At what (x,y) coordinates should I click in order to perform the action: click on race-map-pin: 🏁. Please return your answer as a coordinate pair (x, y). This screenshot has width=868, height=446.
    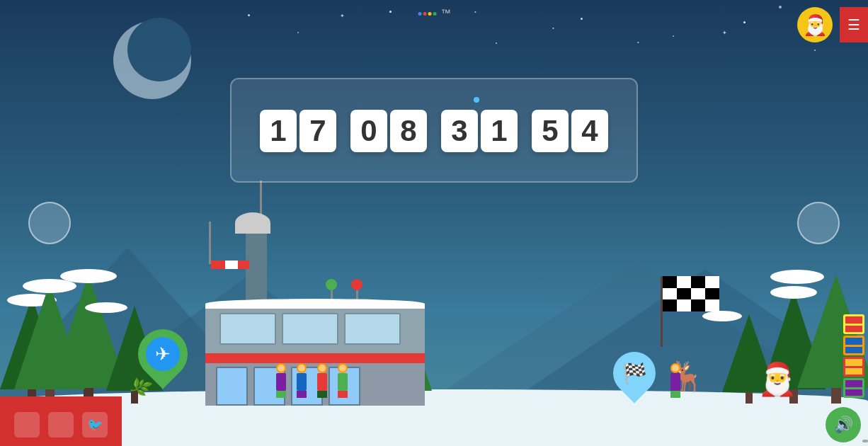
    Looking at the image, I should click on (634, 378).